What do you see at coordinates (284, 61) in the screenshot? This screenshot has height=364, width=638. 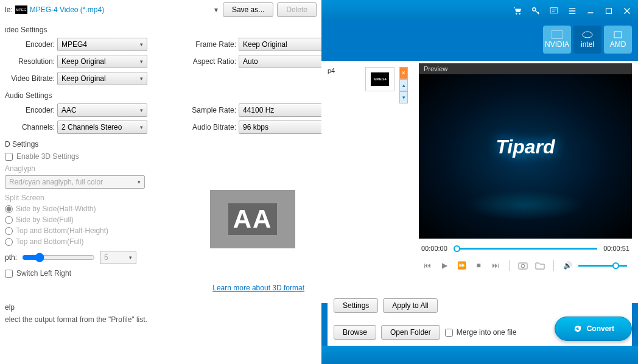 I see `aspect-ratio-dropdown: Auto▾` at bounding box center [284, 61].